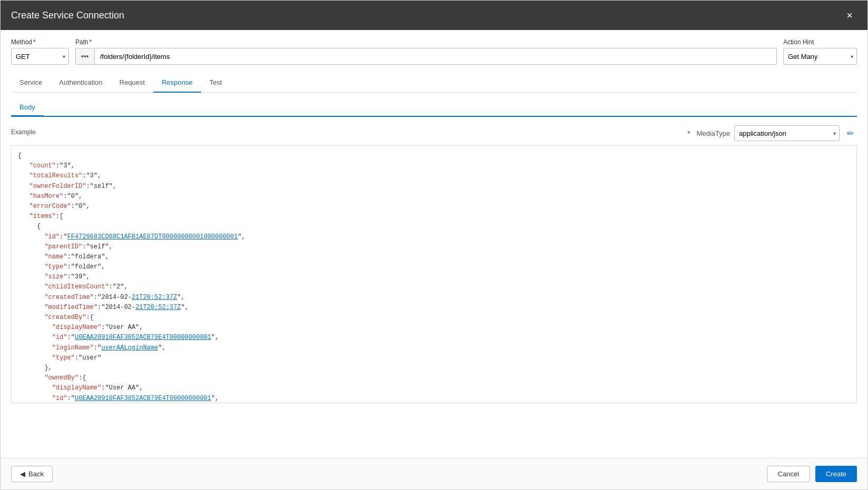 The width and height of the screenshot is (868, 490). I want to click on path-label: Path*, so click(426, 42).